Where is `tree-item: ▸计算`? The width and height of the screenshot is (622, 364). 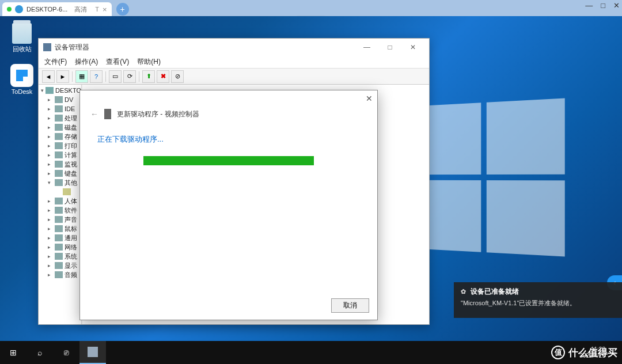 tree-item: ▸计算 is located at coordinates (65, 155).